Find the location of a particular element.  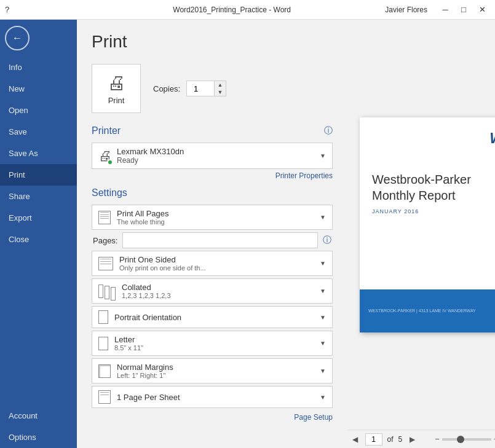

printer-info-icon: ⓘ is located at coordinates (328, 131).